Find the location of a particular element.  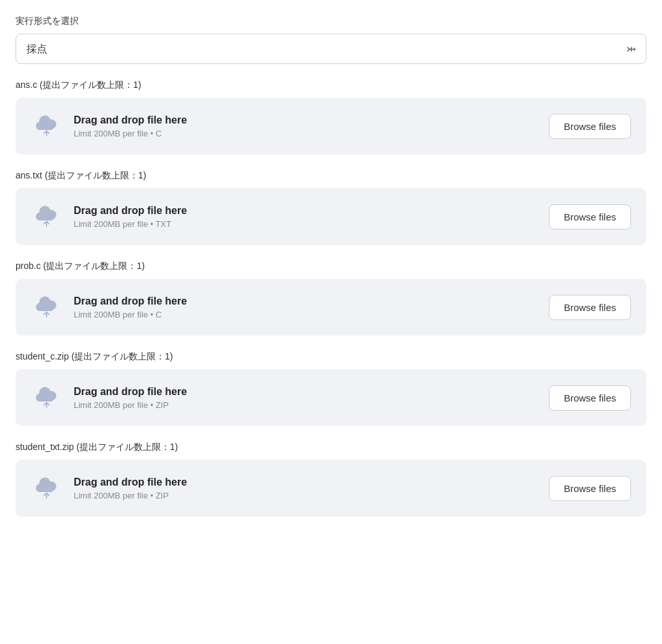

file-section-label-ans-c: ans.c (提出ファイル数上限：1) is located at coordinates (331, 85).